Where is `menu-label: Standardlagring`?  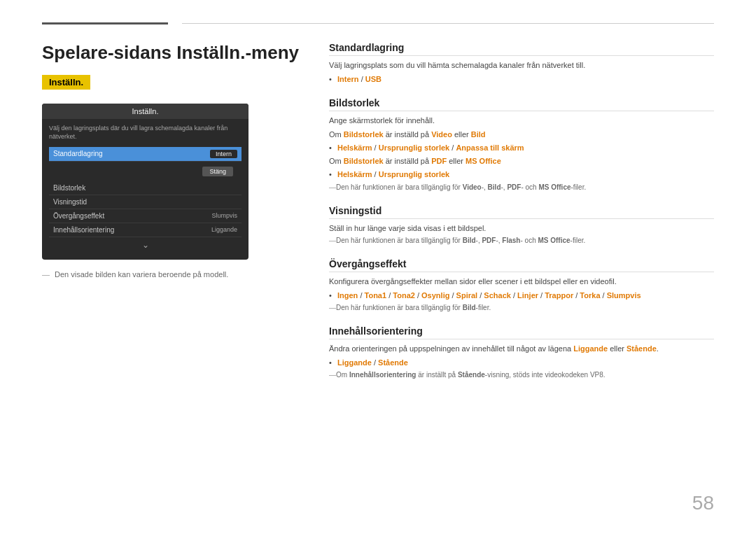 menu-label: Standardlagring is located at coordinates (78, 154).